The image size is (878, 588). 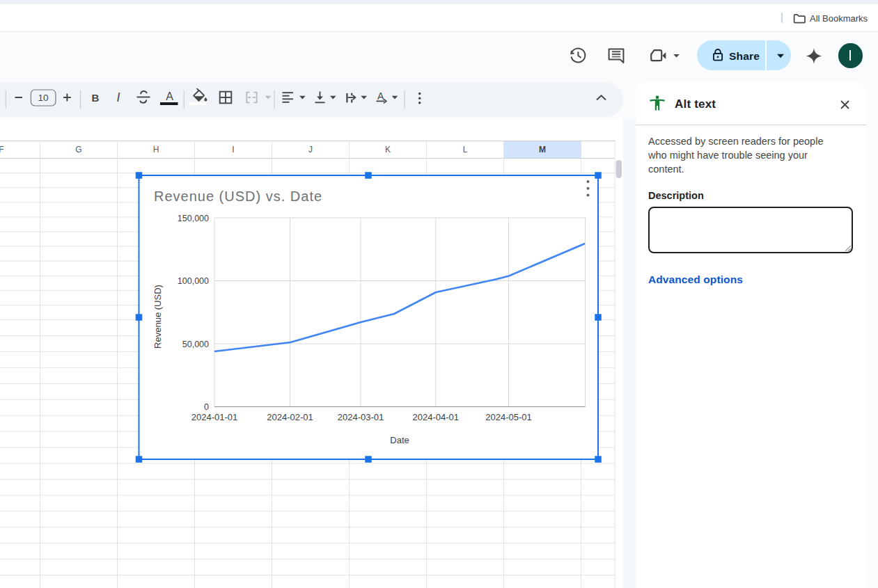 I want to click on svg-text: 0, so click(x=206, y=407).